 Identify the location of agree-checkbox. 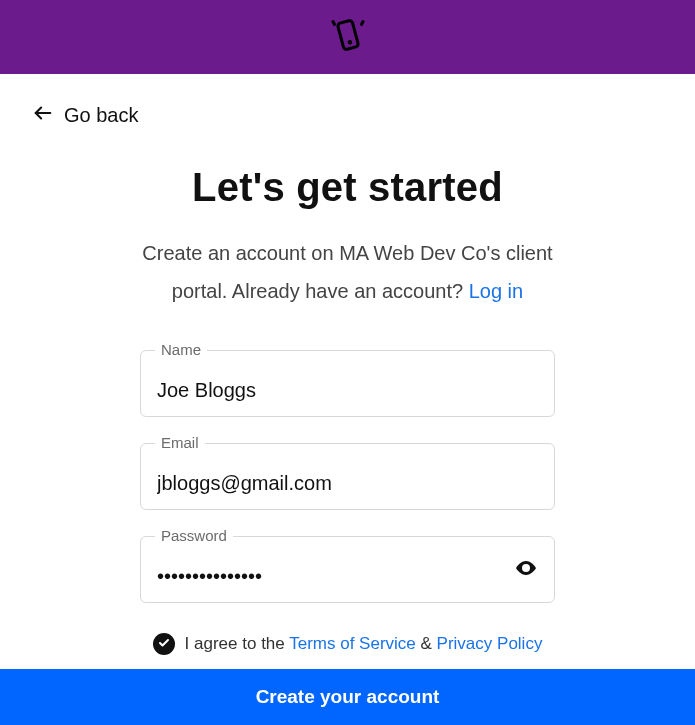
(164, 644).